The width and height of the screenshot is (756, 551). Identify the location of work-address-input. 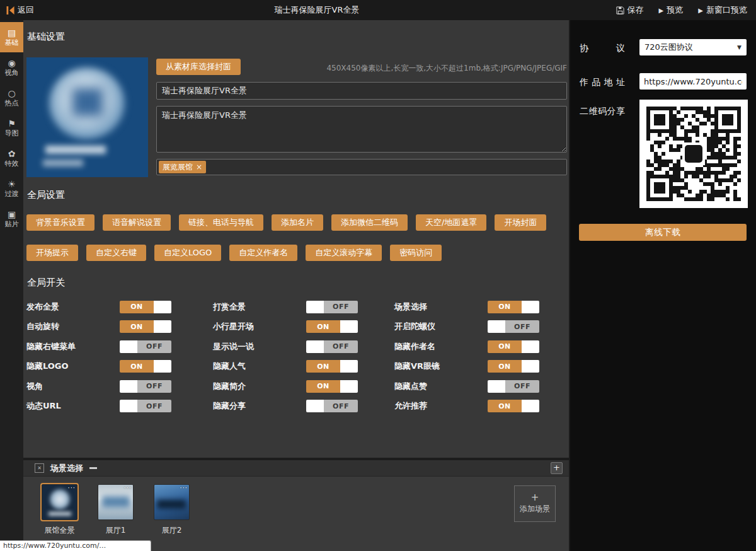
(693, 81).